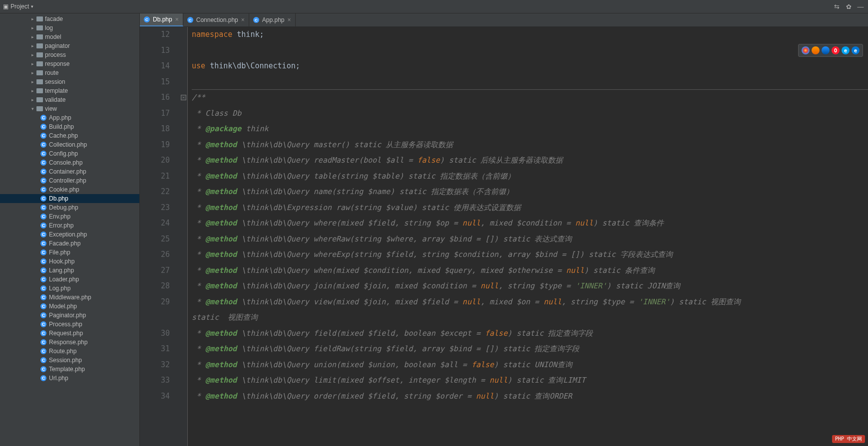 This screenshot has height=446, width=868. What do you see at coordinates (70, 261) in the screenshot?
I see `tree-file-Hook-php: Hook.php` at bounding box center [70, 261].